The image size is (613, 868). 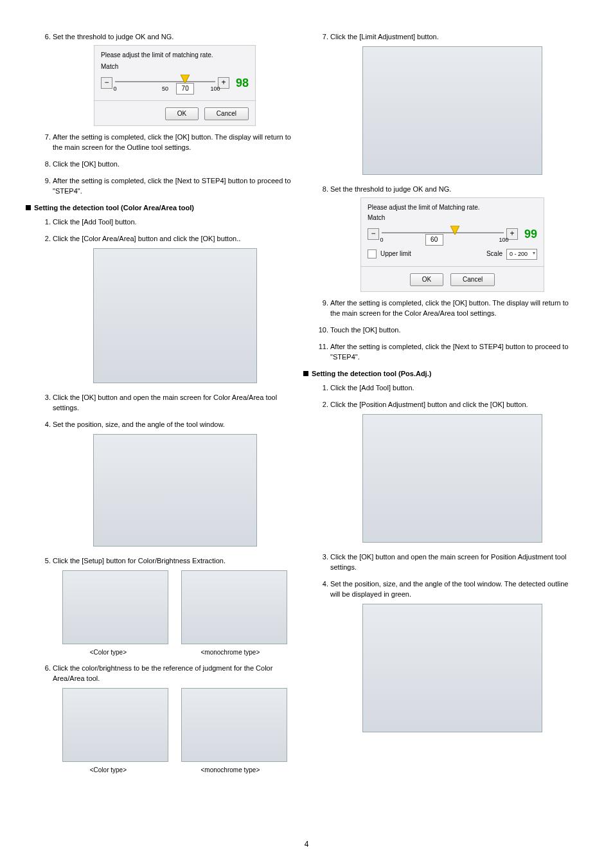 I want to click on color-step-4: Set the position, size, and the angle of…, so click(x=175, y=485).